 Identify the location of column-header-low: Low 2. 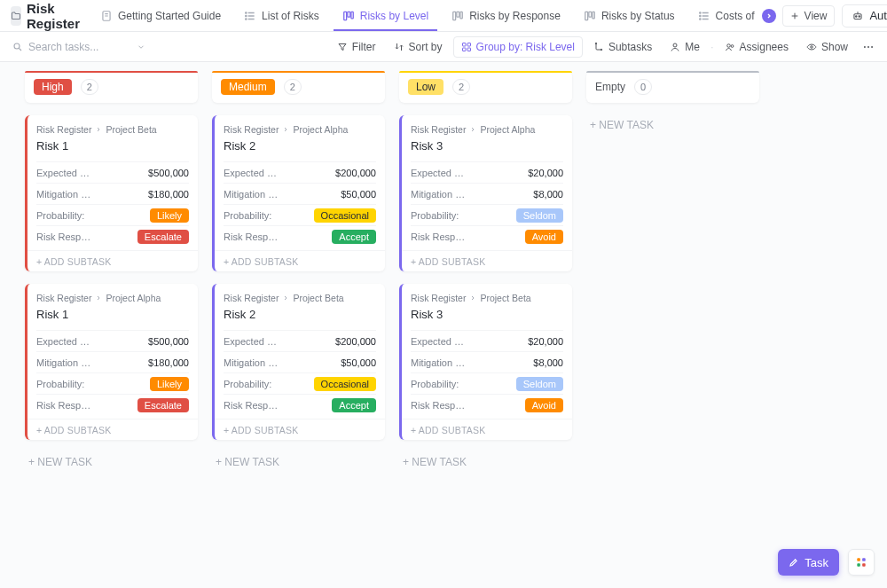
(486, 87).